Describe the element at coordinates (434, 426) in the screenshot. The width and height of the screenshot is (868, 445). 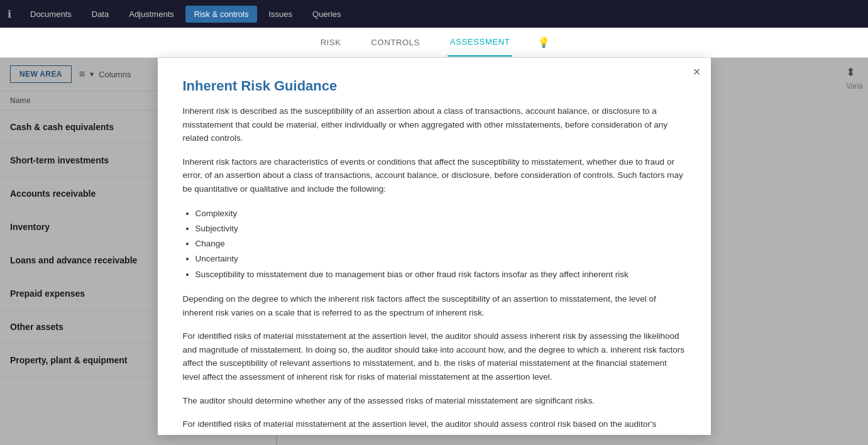
I see `modal-paragraph-6: For identified risks of material misstat…` at that location.